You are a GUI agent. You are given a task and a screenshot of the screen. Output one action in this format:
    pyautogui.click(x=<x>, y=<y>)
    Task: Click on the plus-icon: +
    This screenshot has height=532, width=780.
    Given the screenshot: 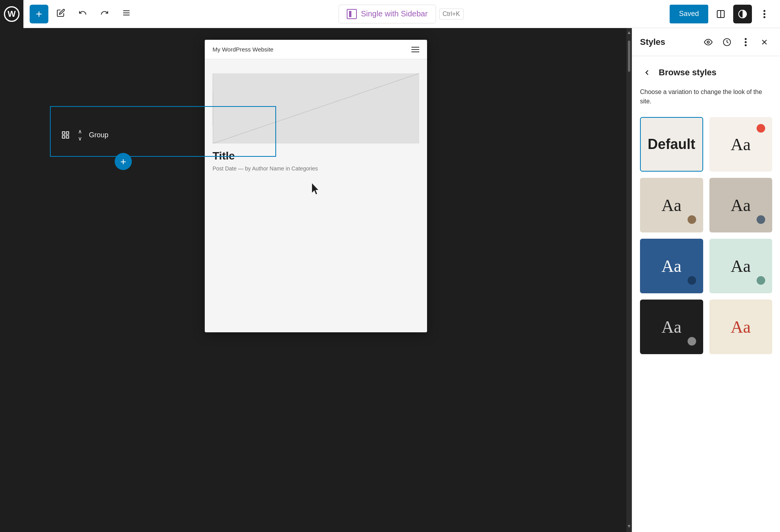 What is the action you would take?
    pyautogui.click(x=39, y=14)
    